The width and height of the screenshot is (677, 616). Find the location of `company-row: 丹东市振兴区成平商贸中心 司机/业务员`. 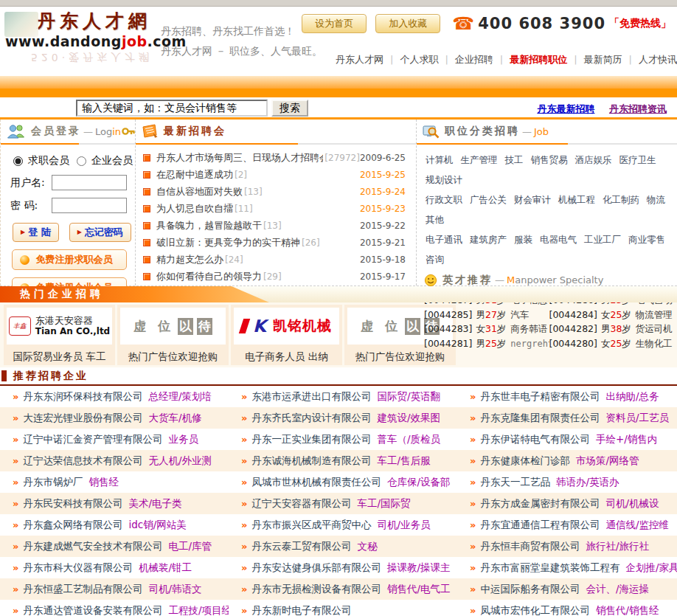

company-row: 丹东市振兴区成平商贸中心 司机/业务员 is located at coordinates (343, 525).